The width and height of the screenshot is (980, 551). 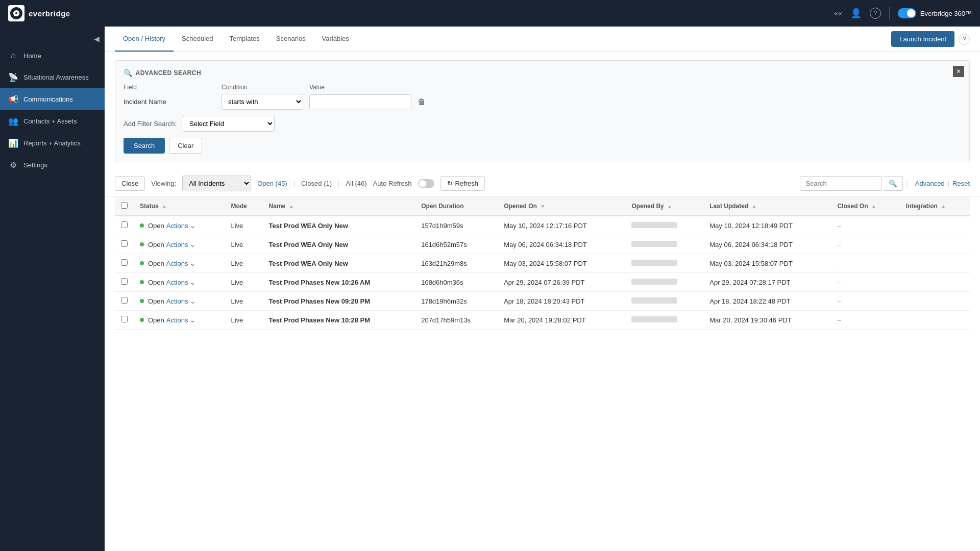 What do you see at coordinates (542, 283) in the screenshot?
I see `table-row: Open Actions ⌄ Live Test Prod Phases New…` at bounding box center [542, 283].